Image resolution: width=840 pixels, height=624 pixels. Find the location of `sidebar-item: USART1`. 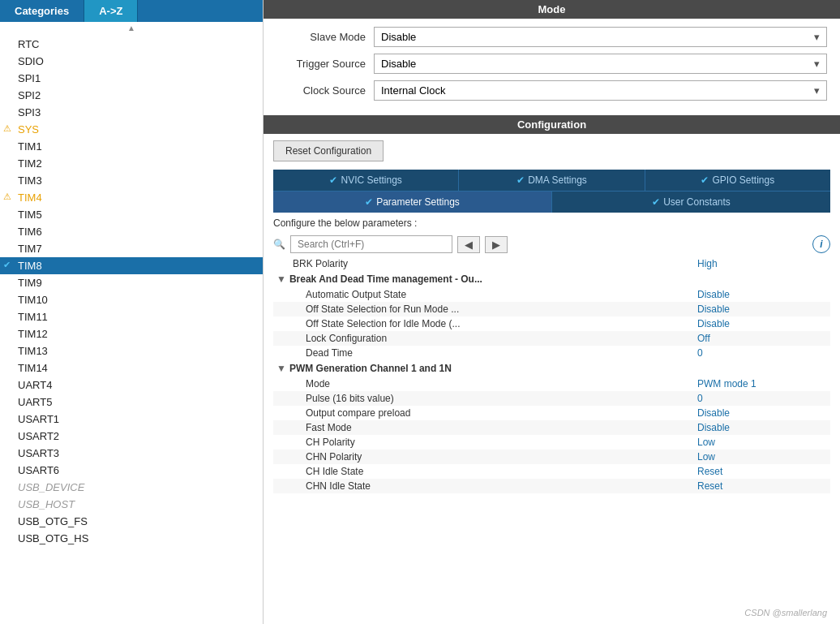

sidebar-item: USART1 is located at coordinates (131, 419).